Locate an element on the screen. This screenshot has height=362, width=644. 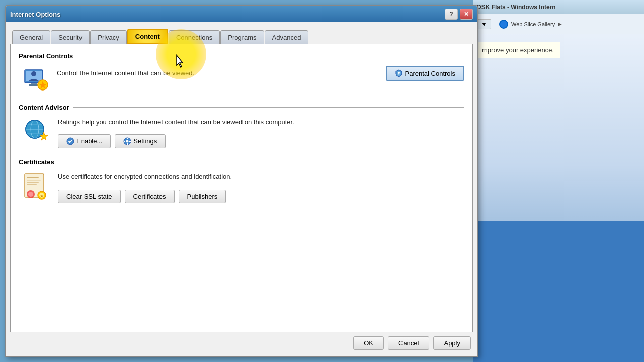
certificates-content: Use certificates for encrypted connectio… is located at coordinates (261, 188).